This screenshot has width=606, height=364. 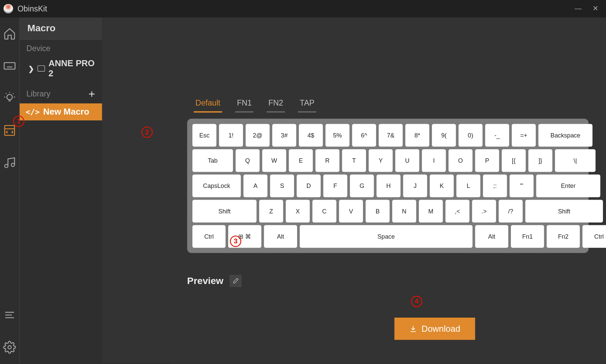 I want to click on key-s: S, so click(x=282, y=186).